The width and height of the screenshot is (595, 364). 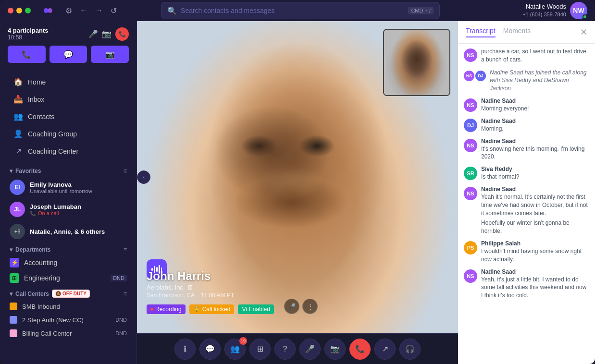 What do you see at coordinates (235, 349) in the screenshot?
I see `participants-button: 👥 19` at bounding box center [235, 349].